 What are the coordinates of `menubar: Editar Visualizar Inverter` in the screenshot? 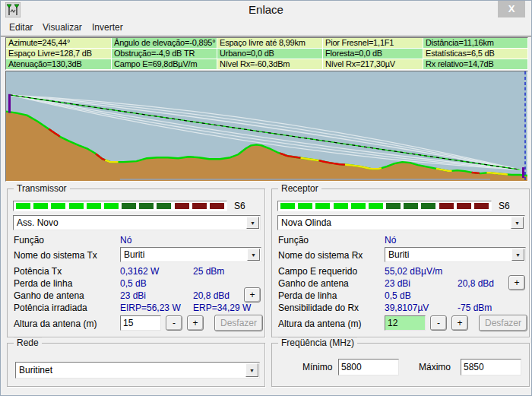 It's located at (266, 27).